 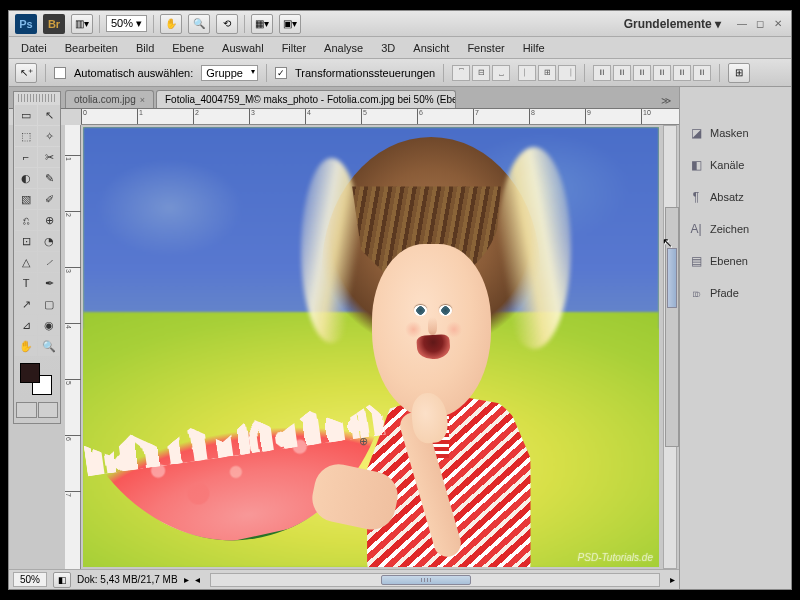 What do you see at coordinates (92, 48) in the screenshot?
I see `menu-bearbeiten: Bearbeiten` at bounding box center [92, 48].